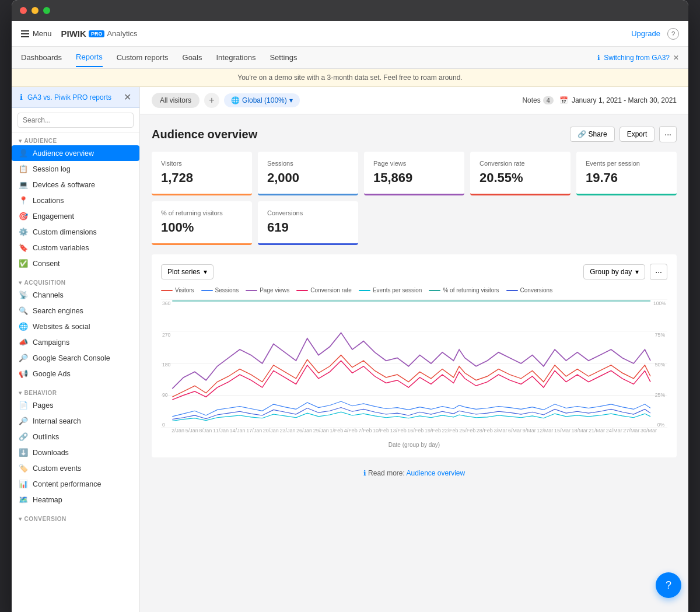  Describe the element at coordinates (646, 34) in the screenshot. I see `upgrade-link: Upgrade` at that location.